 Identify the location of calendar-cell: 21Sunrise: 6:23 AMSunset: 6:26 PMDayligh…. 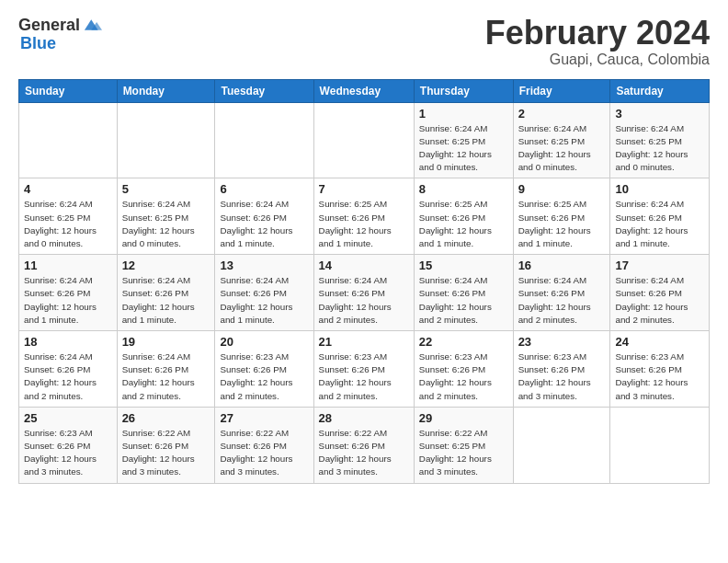
(364, 370).